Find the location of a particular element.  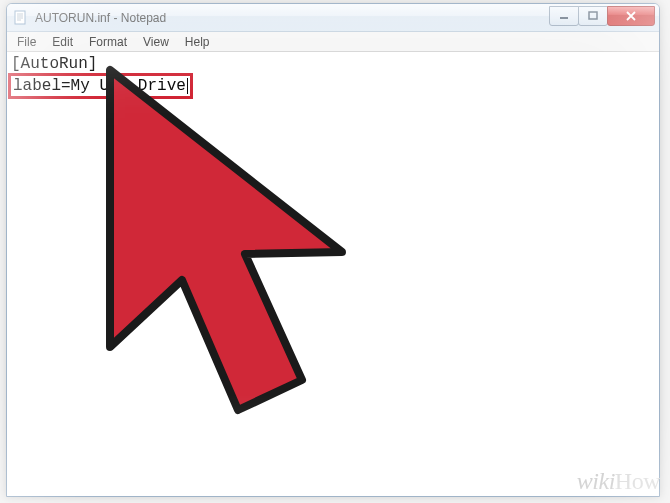

menubar: File Edit Format View Help is located at coordinates (333, 42).